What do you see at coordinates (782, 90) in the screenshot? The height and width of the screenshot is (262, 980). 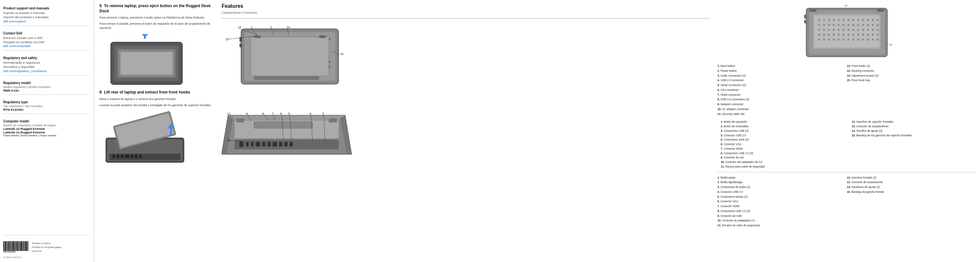 I see `en-callout-item: 6. VGA connector` at bounding box center [782, 90].